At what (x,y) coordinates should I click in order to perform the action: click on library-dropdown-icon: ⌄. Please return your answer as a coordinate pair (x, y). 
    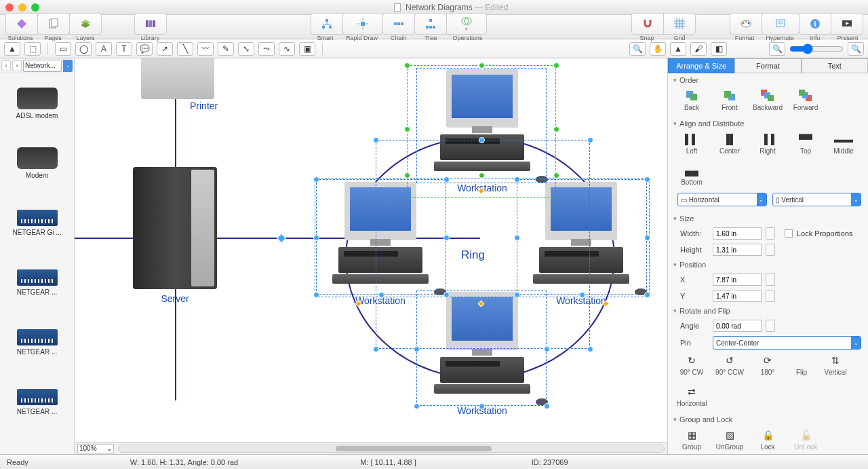
    Looking at the image, I should click on (68, 66).